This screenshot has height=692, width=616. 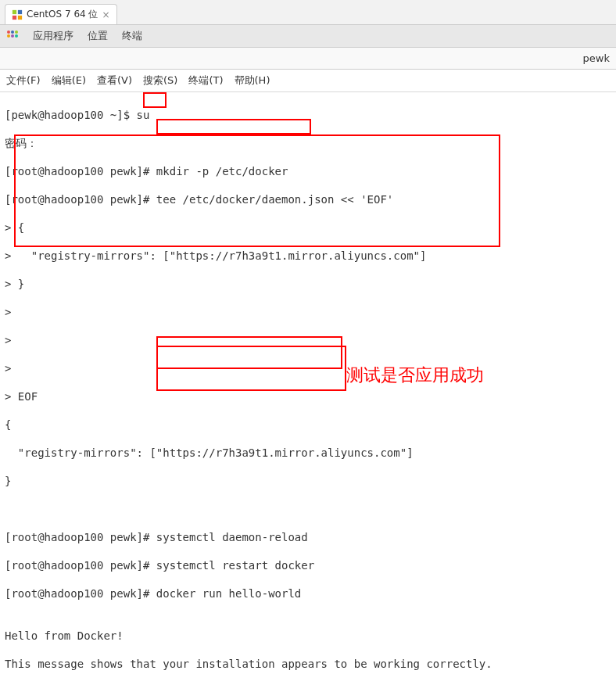 What do you see at coordinates (98, 36) in the screenshot?
I see `menu-places: 位置` at bounding box center [98, 36].